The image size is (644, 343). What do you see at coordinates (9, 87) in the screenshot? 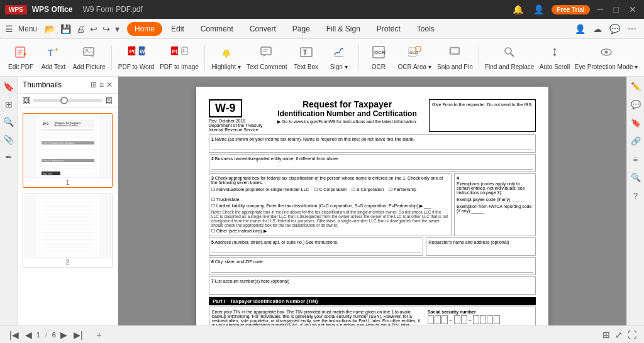
I see `bookmark-icon: 🔖` at bounding box center [9, 87].